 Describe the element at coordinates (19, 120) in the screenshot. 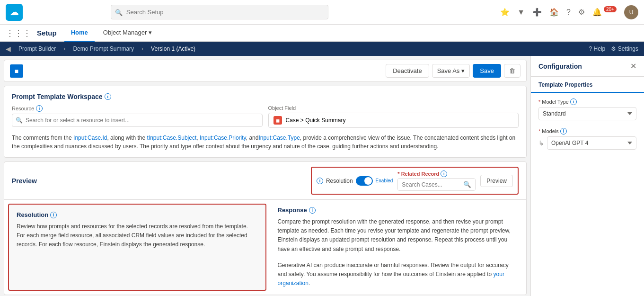

I see `resource-search-icon: 🔍` at that location.